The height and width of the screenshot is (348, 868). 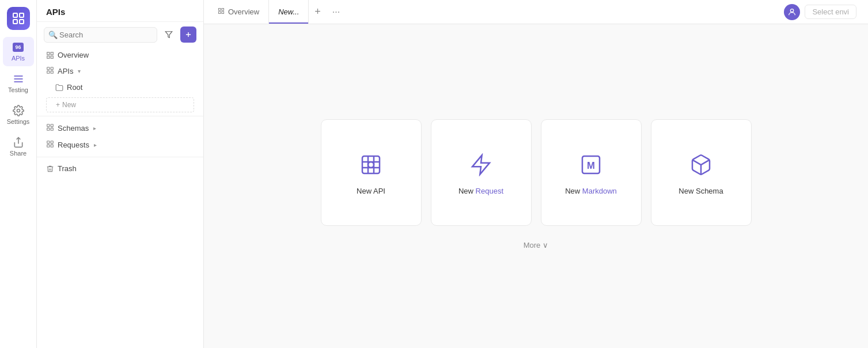 What do you see at coordinates (96, 145) in the screenshot?
I see `requests-expand-icon: ▸` at bounding box center [96, 145].